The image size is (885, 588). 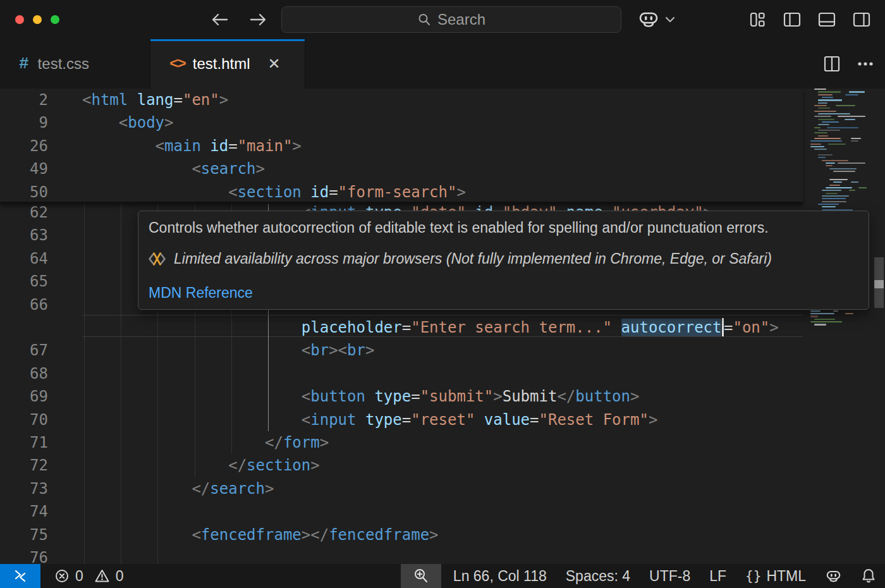 What do you see at coordinates (75, 64) in the screenshot?
I see `tab-test-css: # test.css` at bounding box center [75, 64].